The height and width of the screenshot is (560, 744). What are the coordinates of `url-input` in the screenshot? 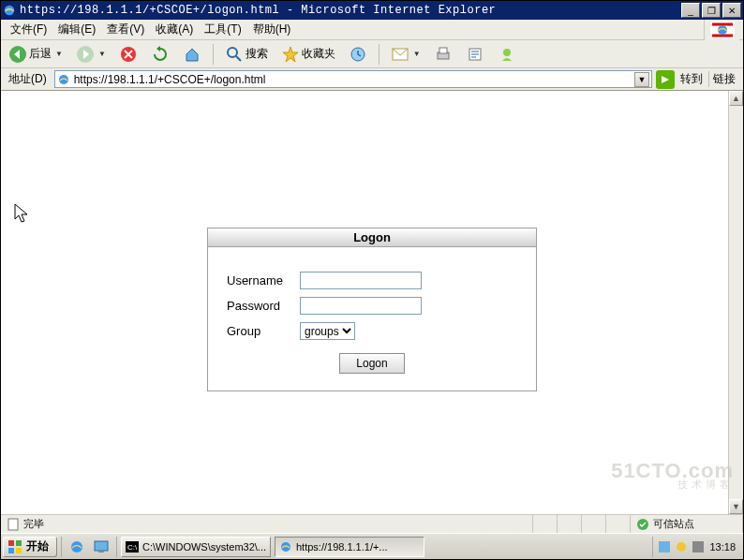 It's located at (352, 80).